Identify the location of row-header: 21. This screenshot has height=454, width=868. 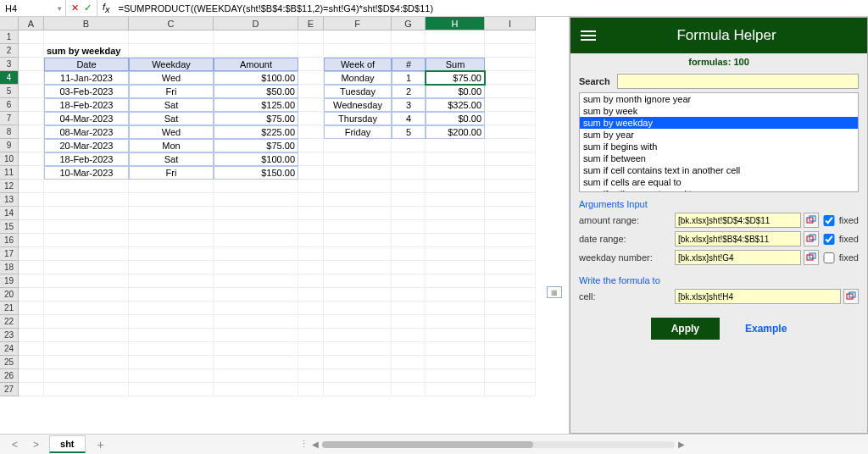
(9, 308).